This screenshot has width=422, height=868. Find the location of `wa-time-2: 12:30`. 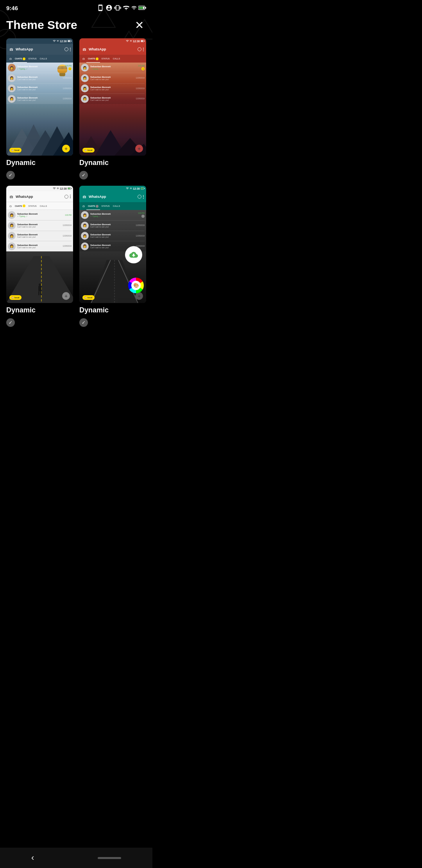

wa-time-2: 12:30 is located at coordinates (136, 41).